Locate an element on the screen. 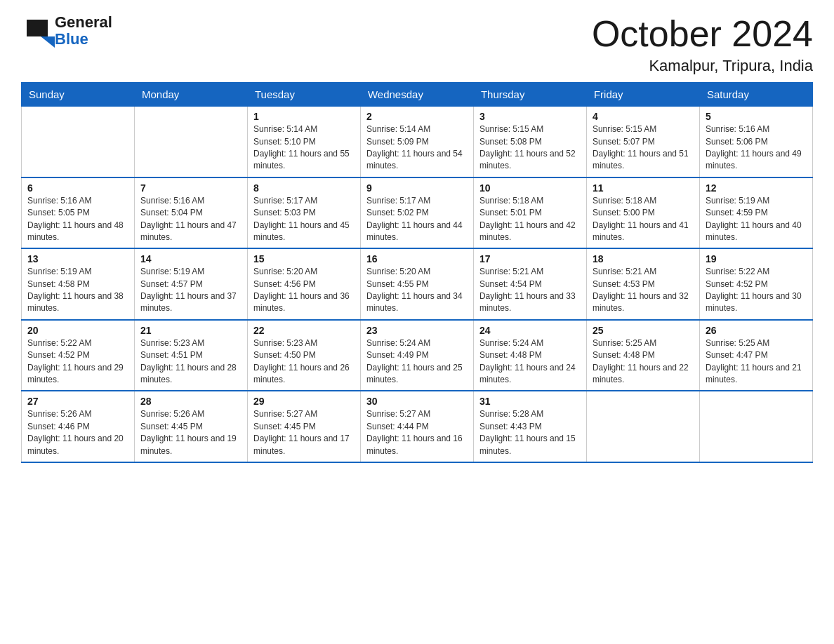 The height and width of the screenshot is (644, 834). calendar-cell: 8Sunrise: 5:17 AMSunset: 5:03 PMDaylight… is located at coordinates (303, 213).